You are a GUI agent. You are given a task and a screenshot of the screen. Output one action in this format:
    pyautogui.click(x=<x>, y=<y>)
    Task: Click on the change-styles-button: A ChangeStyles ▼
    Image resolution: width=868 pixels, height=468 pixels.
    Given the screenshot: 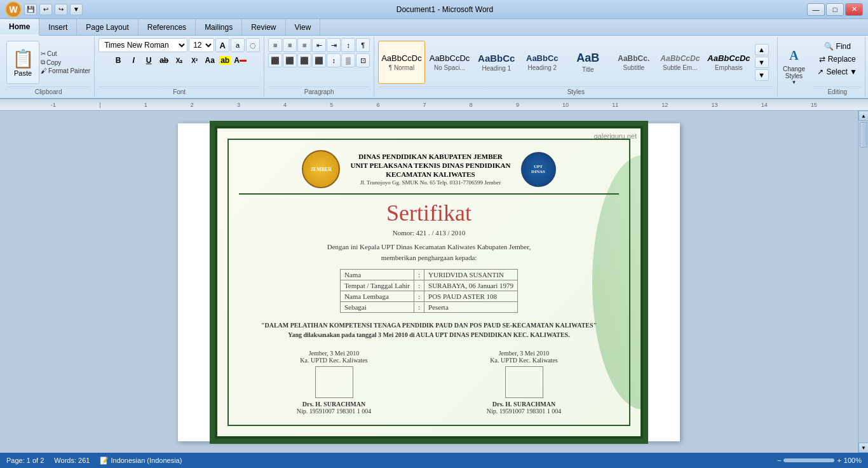 What is the action you would take?
    pyautogui.click(x=794, y=67)
    